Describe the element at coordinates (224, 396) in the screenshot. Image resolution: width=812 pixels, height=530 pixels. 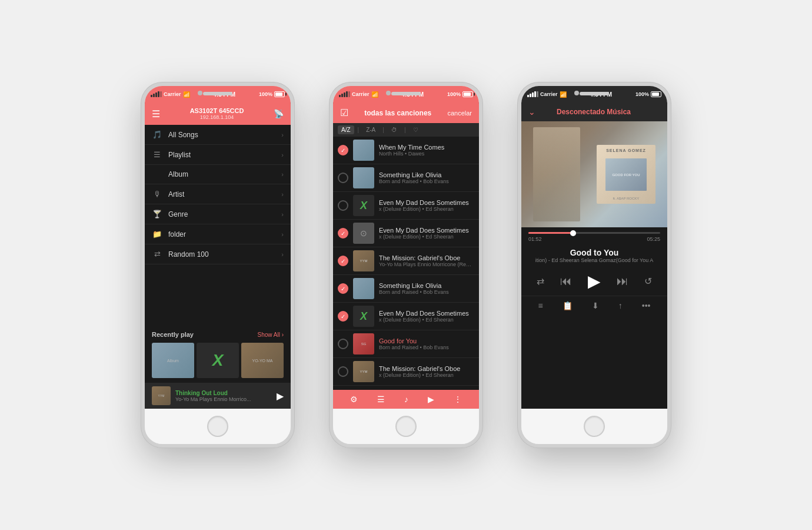
I see `now-playing-info: Thinking Out Loud Yo-Yo Ma Plays Ennio M…` at that location.